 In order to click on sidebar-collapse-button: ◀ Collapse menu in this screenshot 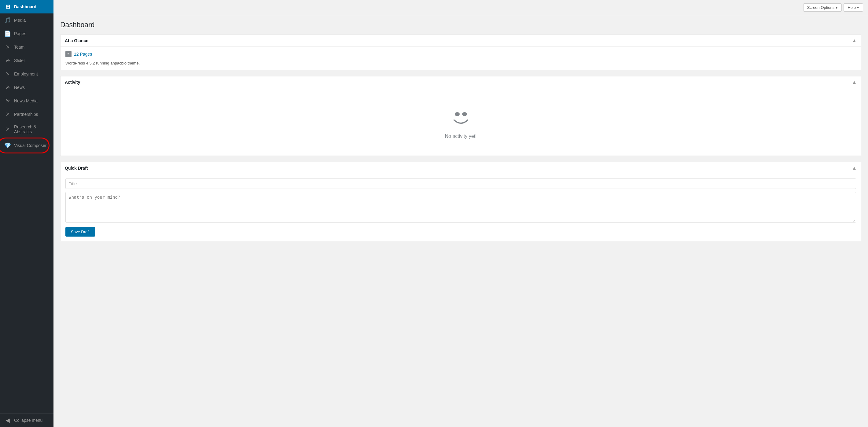, I will do `click(27, 420)`.